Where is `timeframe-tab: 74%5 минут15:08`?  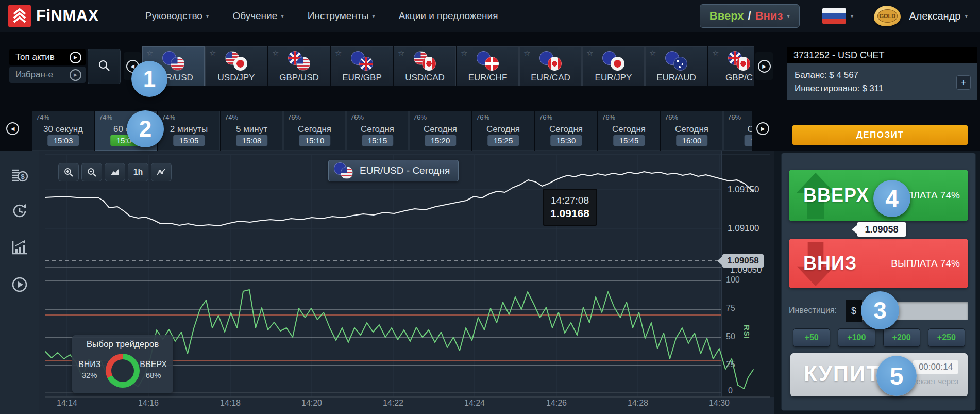
timeframe-tab: 74%5 минут15:08 is located at coordinates (251, 131).